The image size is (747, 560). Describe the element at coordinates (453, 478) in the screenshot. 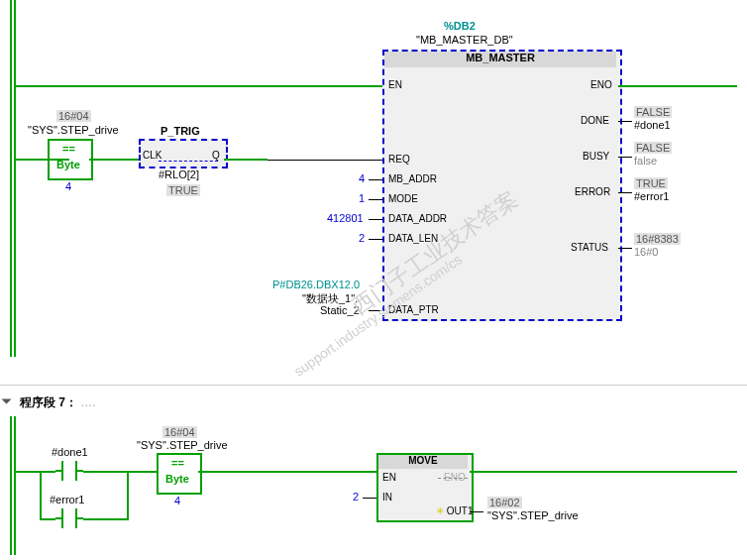

I see `move-eno-dash` at that location.